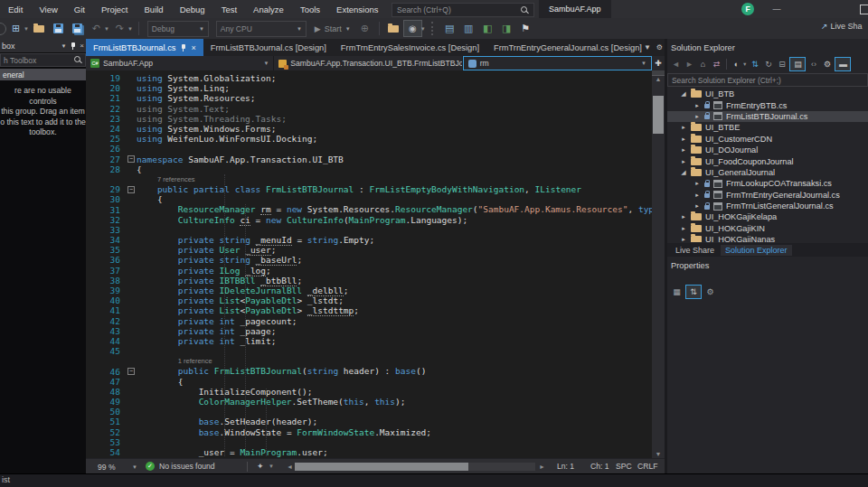 The image size is (868, 487). What do you see at coordinates (368, 63) in the screenshot?
I see `type-dropdown: SambuAF.App.Transaction.UI_BTB.FrmListBT…` at bounding box center [368, 63].